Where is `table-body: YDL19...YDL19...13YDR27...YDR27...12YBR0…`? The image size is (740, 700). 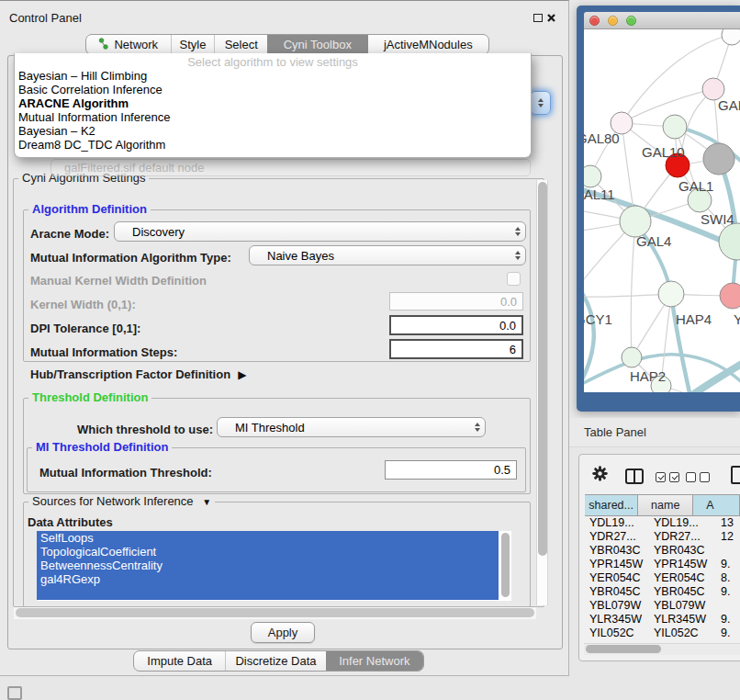 table-body: YDL19...YDL19...13YDR27...YDR27...12YBR0… is located at coordinates (663, 576).